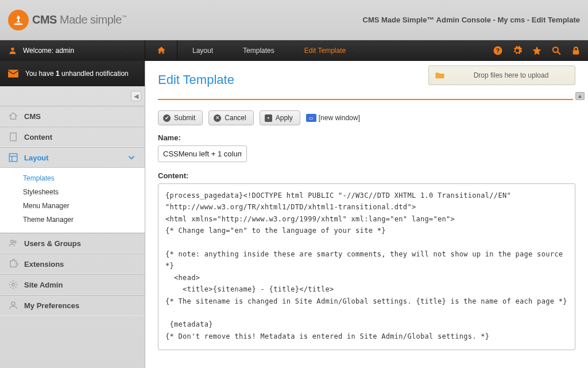  What do you see at coordinates (131, 158) in the screenshot?
I see `chevron-down-icon` at bounding box center [131, 158].